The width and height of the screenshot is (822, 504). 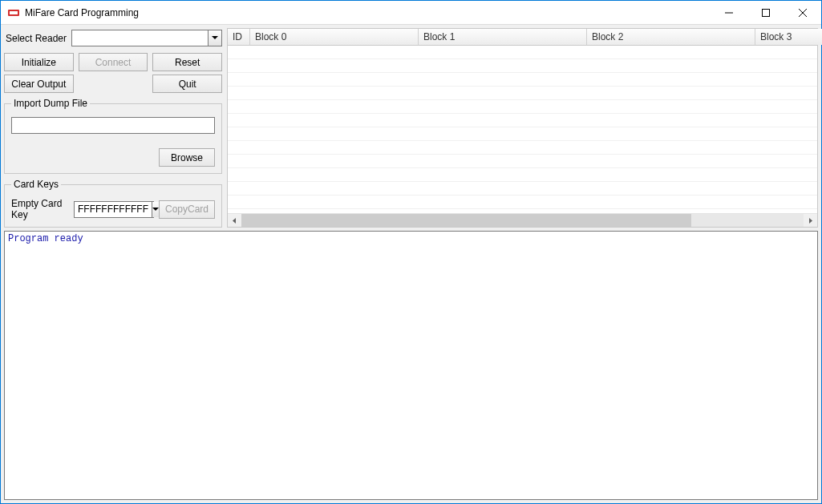 I want to click on empty-card-key-label: Empty Card Key, so click(x=40, y=209).